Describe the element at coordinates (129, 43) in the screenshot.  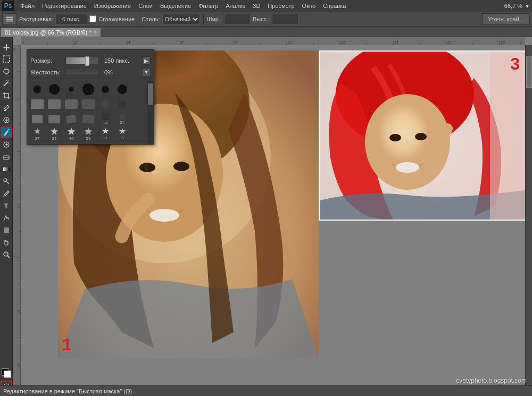
I see `svg-text: 4` at that location.